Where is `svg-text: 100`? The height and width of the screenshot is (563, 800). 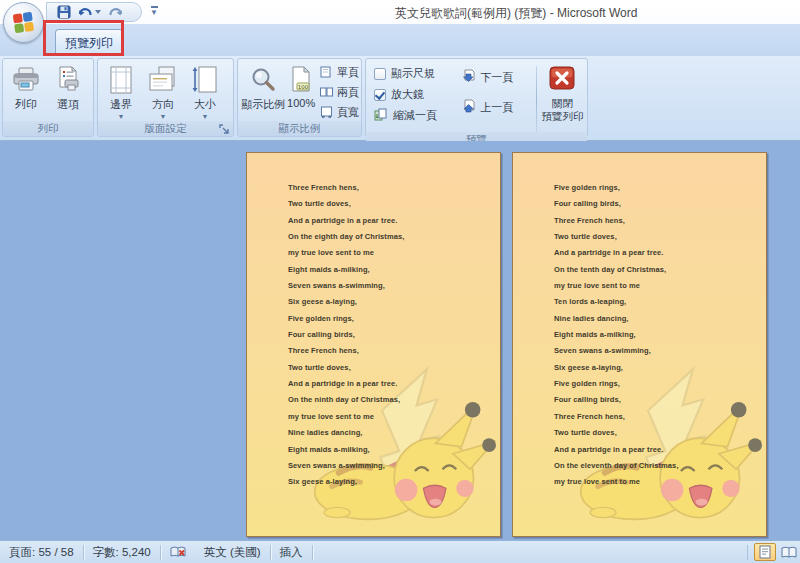
svg-text: 100 is located at coordinates (304, 87).